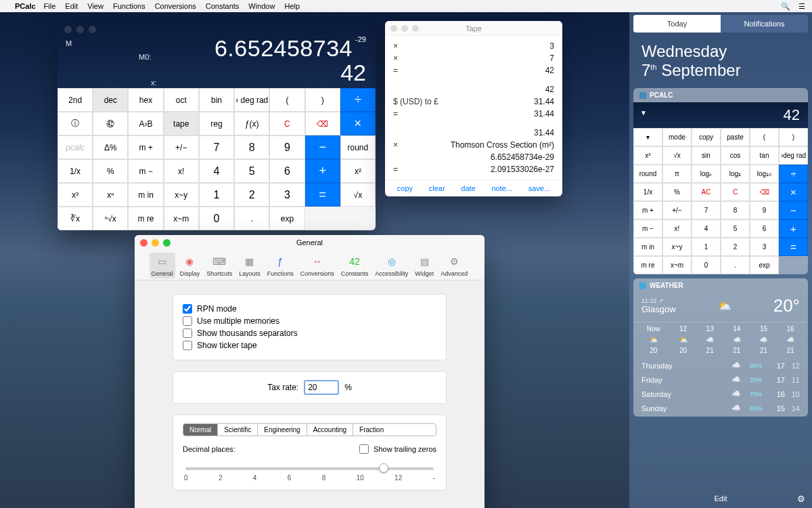 The image size is (812, 508). I want to click on menu-edit: Edit, so click(72, 6).